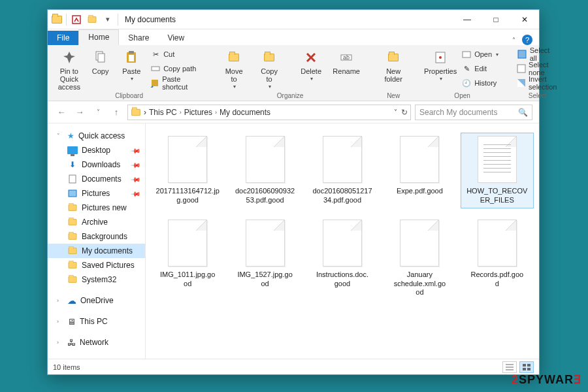 This screenshot has height=392, width=588. What do you see at coordinates (474, 112) in the screenshot?
I see `search-input: Search My documents 🔍` at bounding box center [474, 112].